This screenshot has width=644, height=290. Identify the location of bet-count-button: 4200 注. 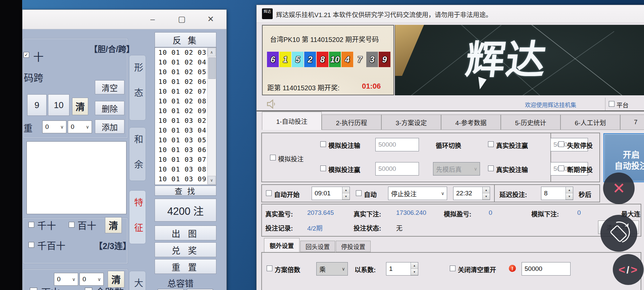
(185, 210).